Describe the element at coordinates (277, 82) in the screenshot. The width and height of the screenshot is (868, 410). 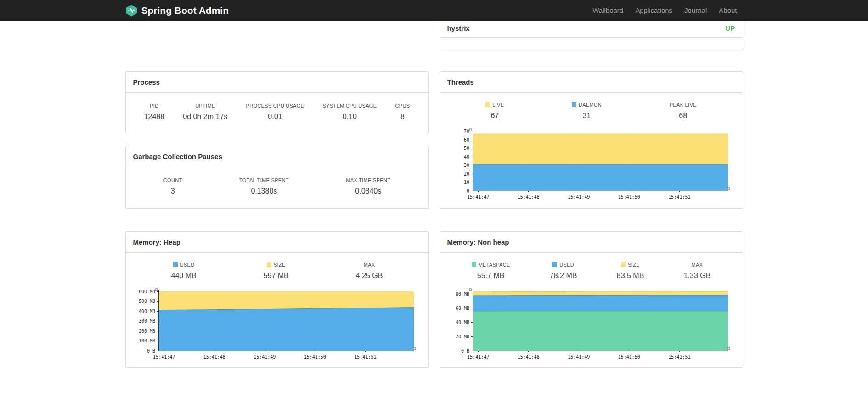
I see `process-panel-title: Process` at that location.